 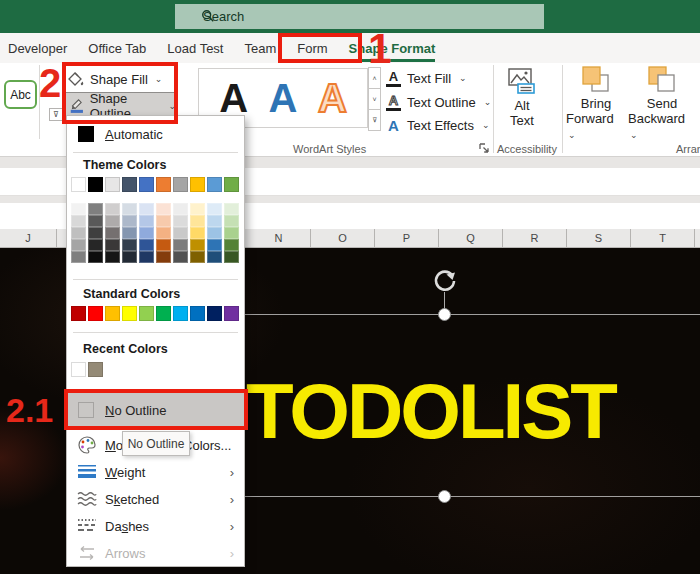 What do you see at coordinates (156, 134) in the screenshot?
I see `menu-item-automatic: Automatic` at bounding box center [156, 134].